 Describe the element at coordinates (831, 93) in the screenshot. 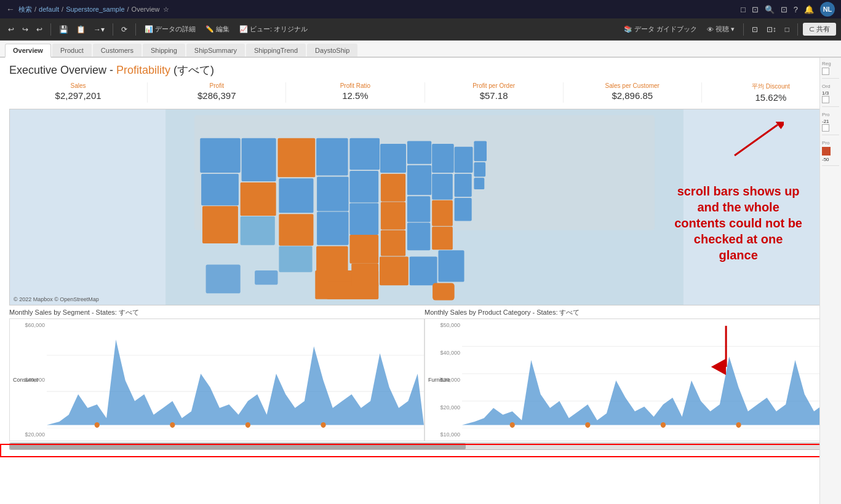

I see `sidebar-order-value: 1/3` at that location.